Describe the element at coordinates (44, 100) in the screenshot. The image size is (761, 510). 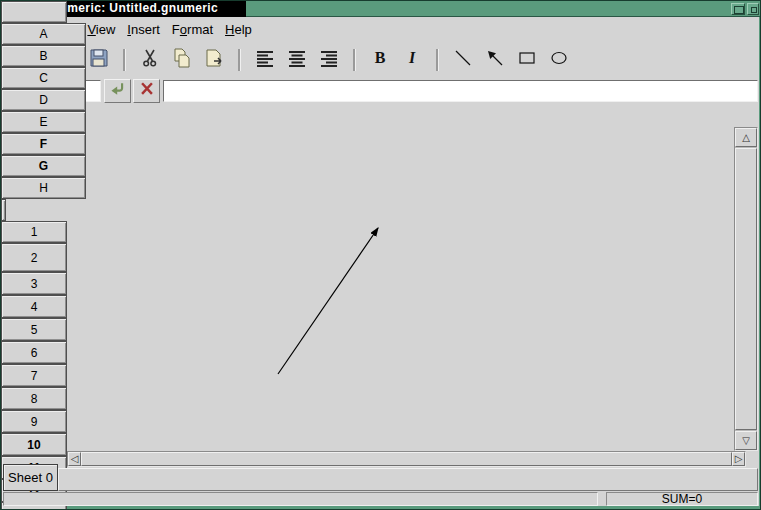
I see `column-header-d: D` at that location.